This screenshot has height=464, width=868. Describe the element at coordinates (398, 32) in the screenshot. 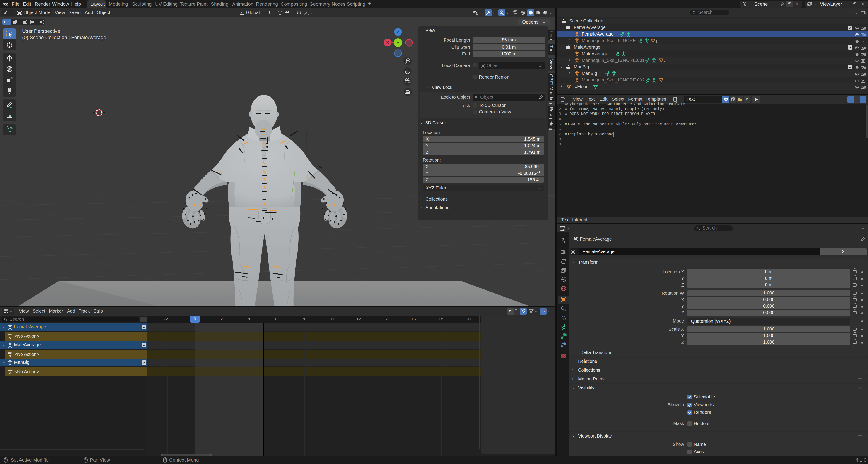

I see `svg-text: Z` at that location.